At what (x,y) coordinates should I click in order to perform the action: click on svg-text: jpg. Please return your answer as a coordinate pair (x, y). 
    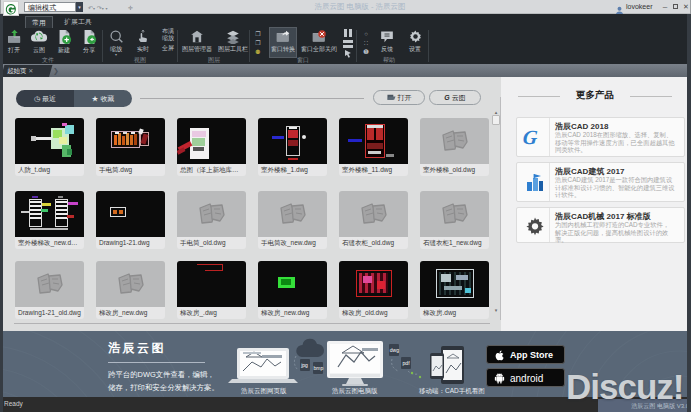
    Looking at the image, I should click on (304, 365).